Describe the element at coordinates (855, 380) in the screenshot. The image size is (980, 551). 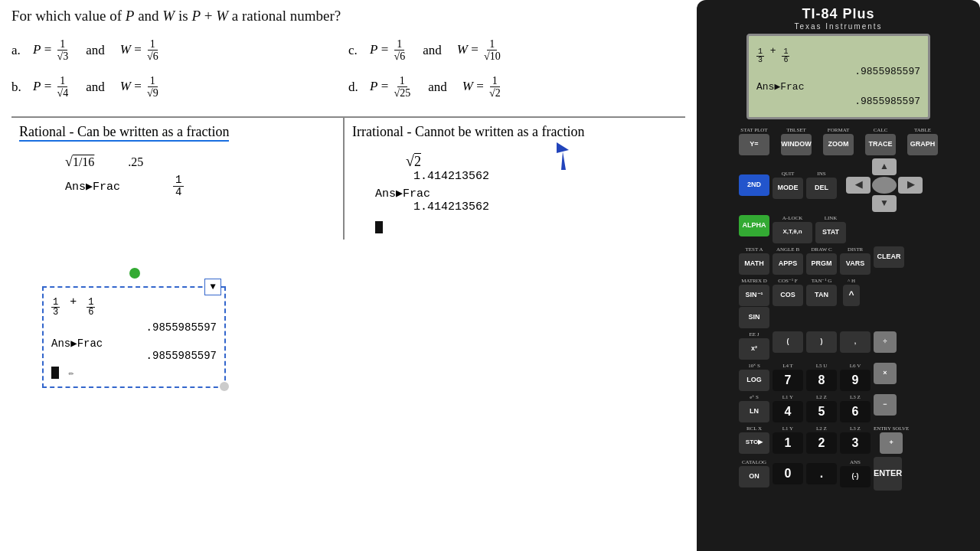
I see `9-button: 9` at that location.